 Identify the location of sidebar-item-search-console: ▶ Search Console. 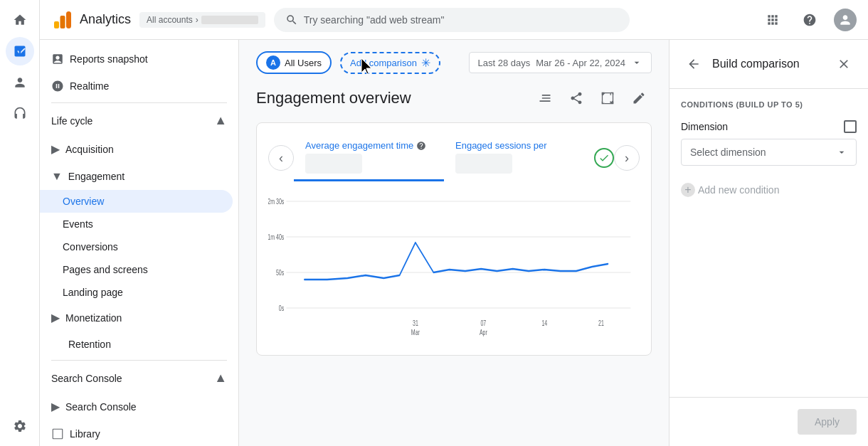
(137, 407).